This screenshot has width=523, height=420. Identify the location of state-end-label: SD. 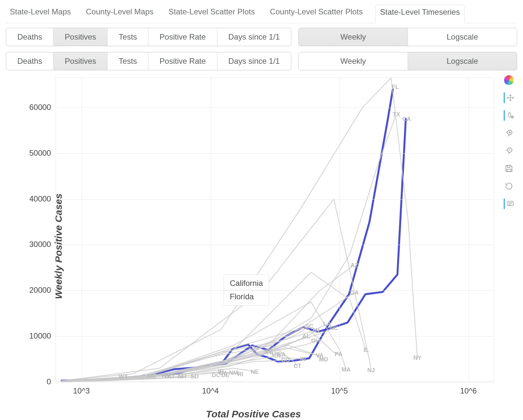
(195, 377).